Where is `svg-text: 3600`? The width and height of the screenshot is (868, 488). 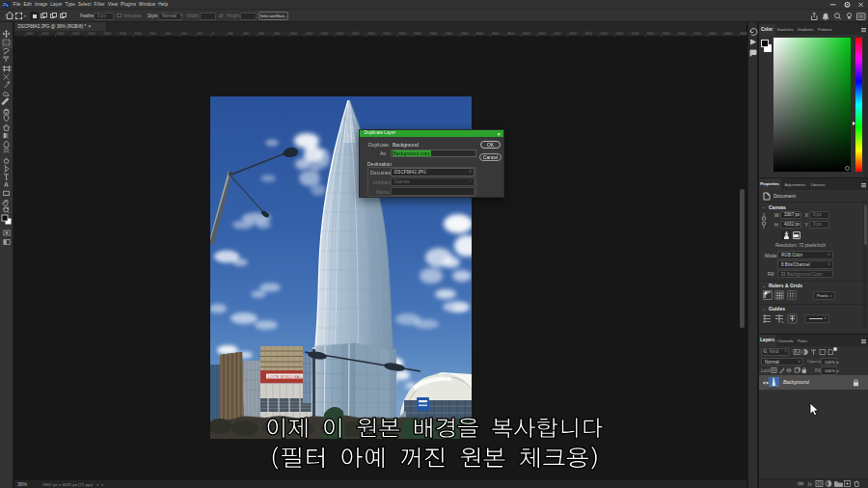 svg-text: 3600 is located at coordinates (495, 34).